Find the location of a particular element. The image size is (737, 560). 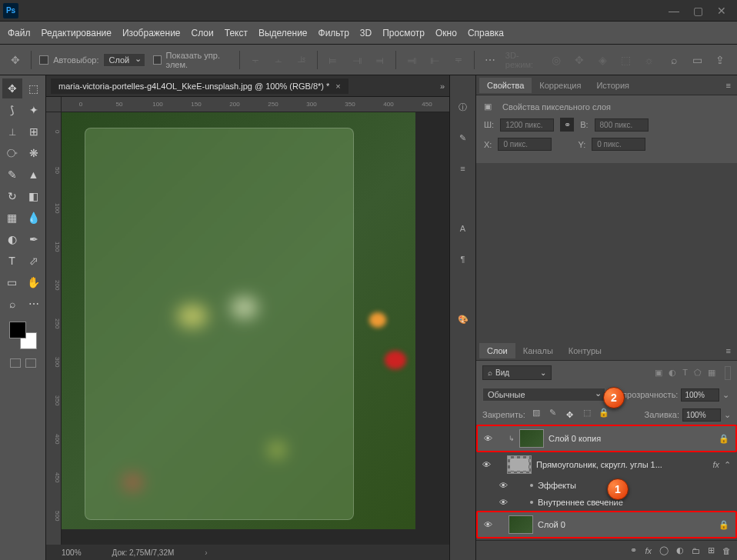

layer-row: 👁 Слой 0 🔒 is located at coordinates (606, 525).